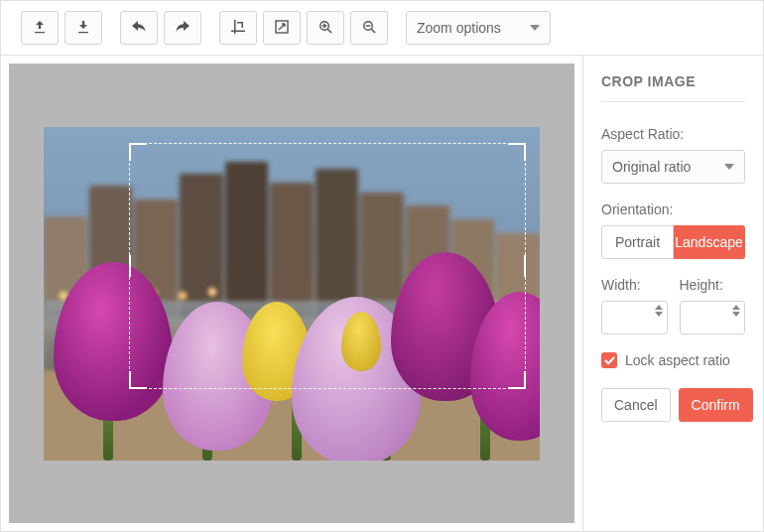 This screenshot has width=764, height=532. What do you see at coordinates (133, 266) in the screenshot?
I see `crop-handle-ml` at bounding box center [133, 266].